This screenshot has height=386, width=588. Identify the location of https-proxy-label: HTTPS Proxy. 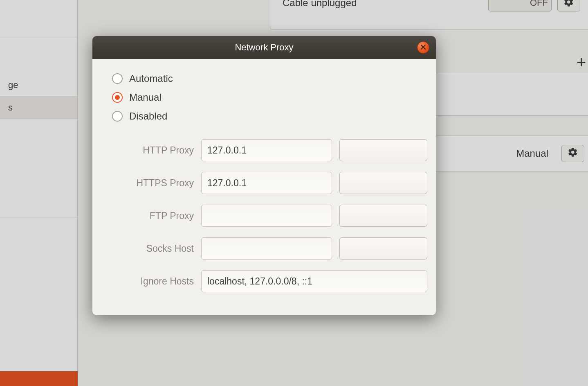
(153, 183).